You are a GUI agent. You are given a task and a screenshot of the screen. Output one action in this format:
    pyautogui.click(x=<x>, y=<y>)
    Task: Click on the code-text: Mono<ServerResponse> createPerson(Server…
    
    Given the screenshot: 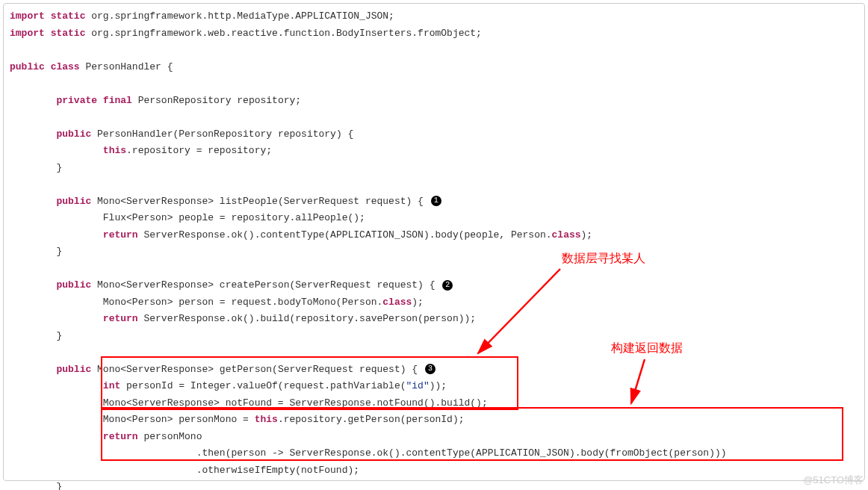 What is the action you would take?
    pyautogui.click(x=266, y=285)
    